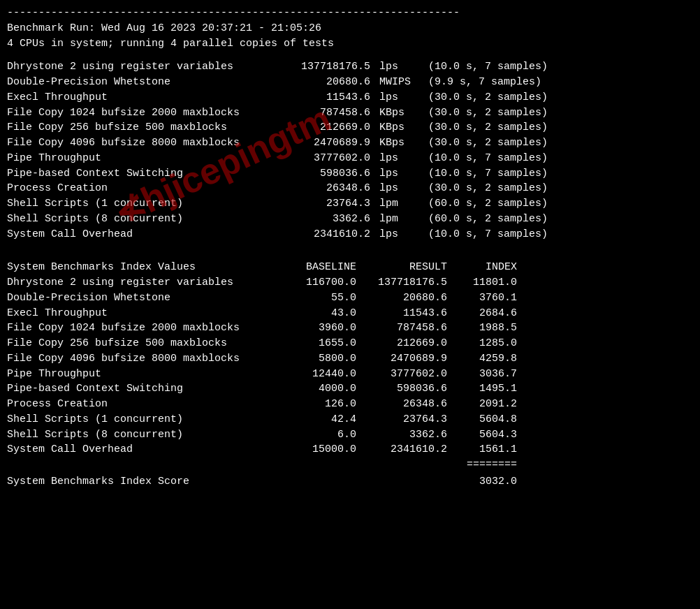  Describe the element at coordinates (143, 143) in the screenshot. I see `benchmark-name: File Copy 4096 bufsize 8000 maxblocks` at that location.